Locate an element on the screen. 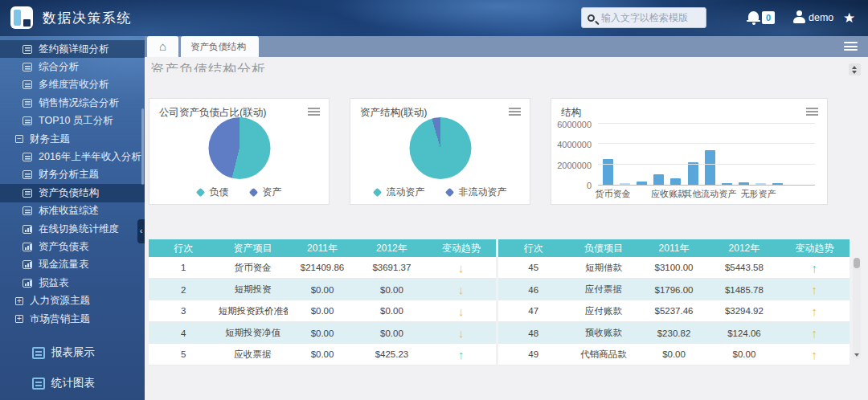 Image resolution: width=868 pixels, height=400 pixels. cell-trend: ↓ is located at coordinates (461, 268).